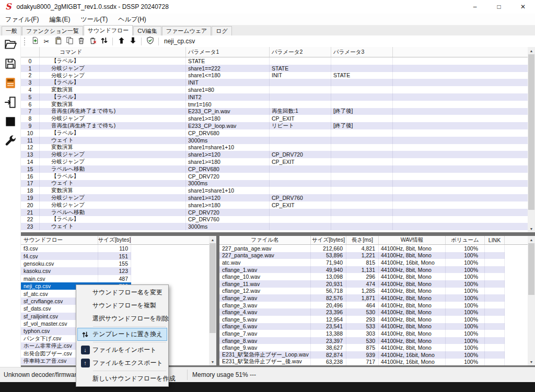 Image resolution: width=535 pixels, height=392 pixels. Describe the element at coordinates (274, 169) in the screenshot. I see `command-row: 15ラベルへ移動CP_DRV680` at that location.